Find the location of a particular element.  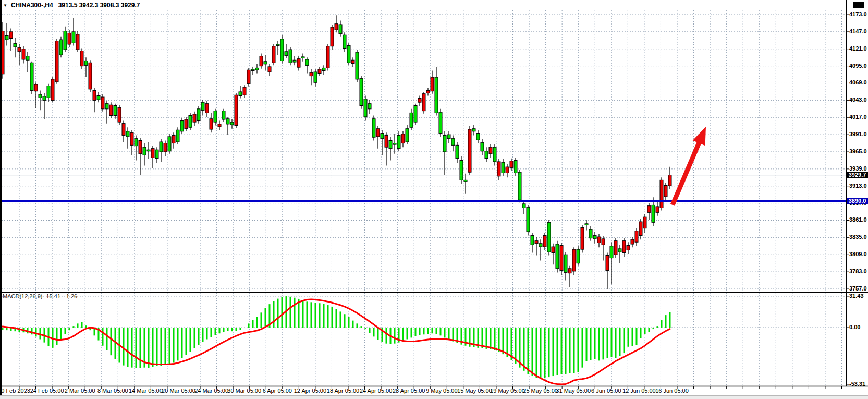

price-axis-label: 4017.0 is located at coordinates (858, 117).